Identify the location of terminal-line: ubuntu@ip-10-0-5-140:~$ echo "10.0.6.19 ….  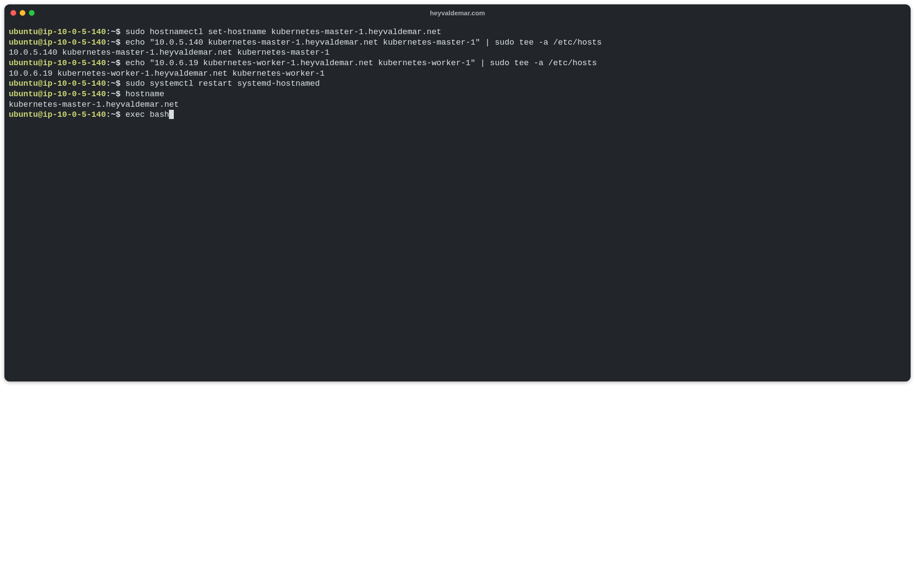
(458, 63).